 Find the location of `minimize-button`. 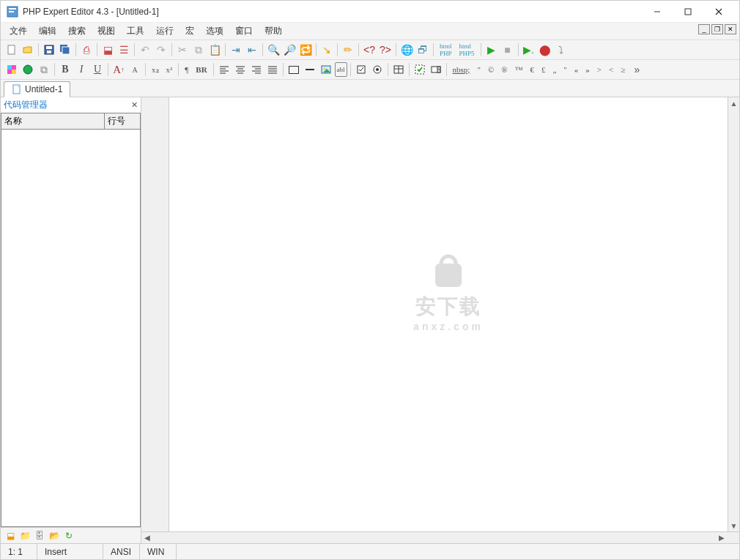

minimize-button is located at coordinates (657, 12).